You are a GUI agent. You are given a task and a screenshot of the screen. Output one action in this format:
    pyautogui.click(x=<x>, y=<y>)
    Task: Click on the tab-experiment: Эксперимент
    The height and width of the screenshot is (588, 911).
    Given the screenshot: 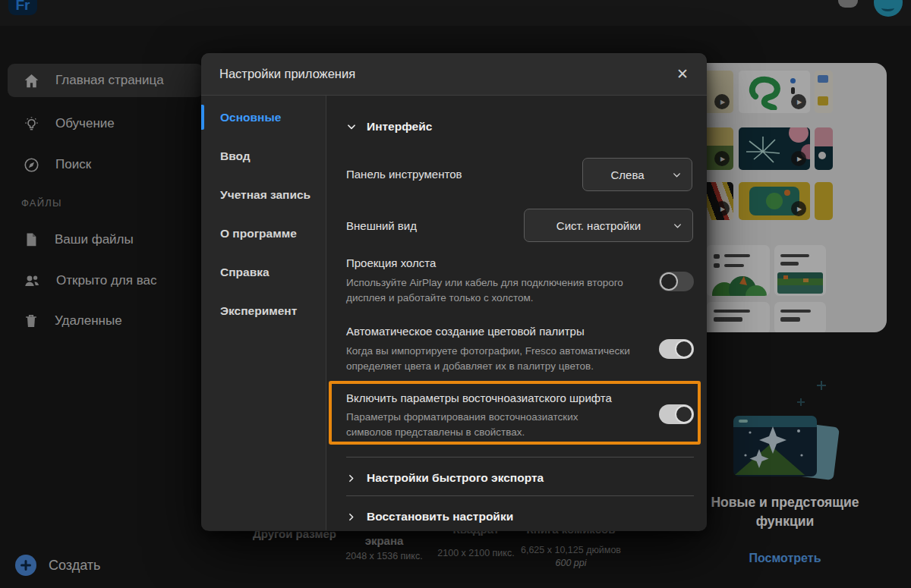 What is the action you would take?
    pyautogui.click(x=263, y=311)
    